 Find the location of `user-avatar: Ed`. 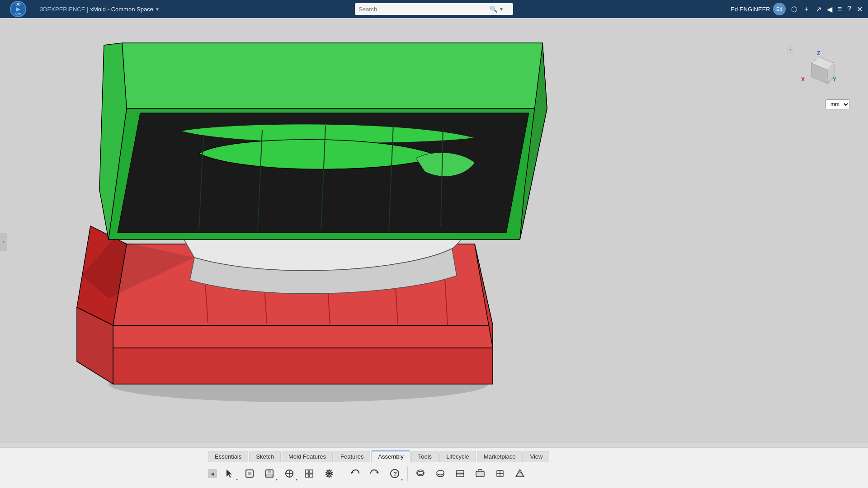

user-avatar: Ed is located at coordinates (779, 9).